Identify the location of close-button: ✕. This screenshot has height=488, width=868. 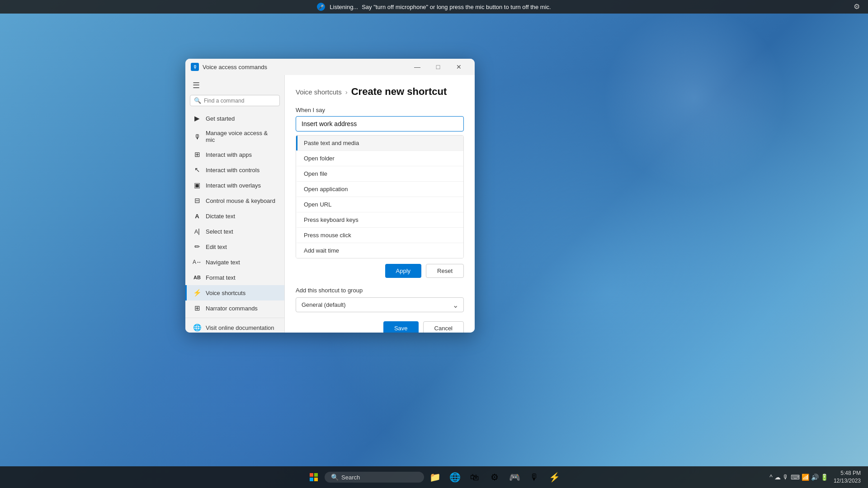
(459, 67).